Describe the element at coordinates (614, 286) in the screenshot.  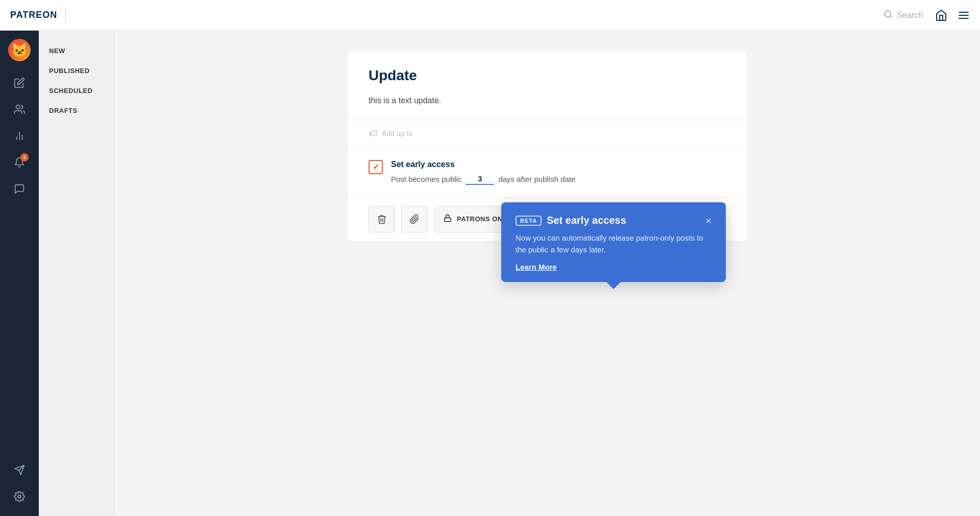
I see `tooltip-arrow` at that location.